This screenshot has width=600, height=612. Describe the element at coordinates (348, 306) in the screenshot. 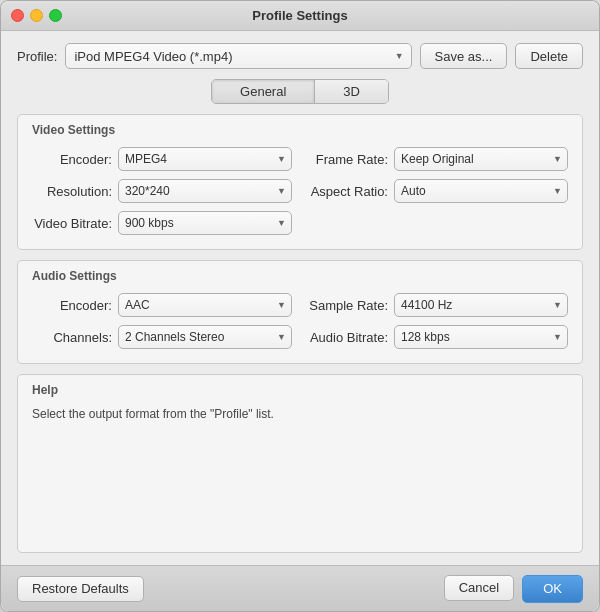

I see `sample-rate-label: Sample Rate:` at that location.